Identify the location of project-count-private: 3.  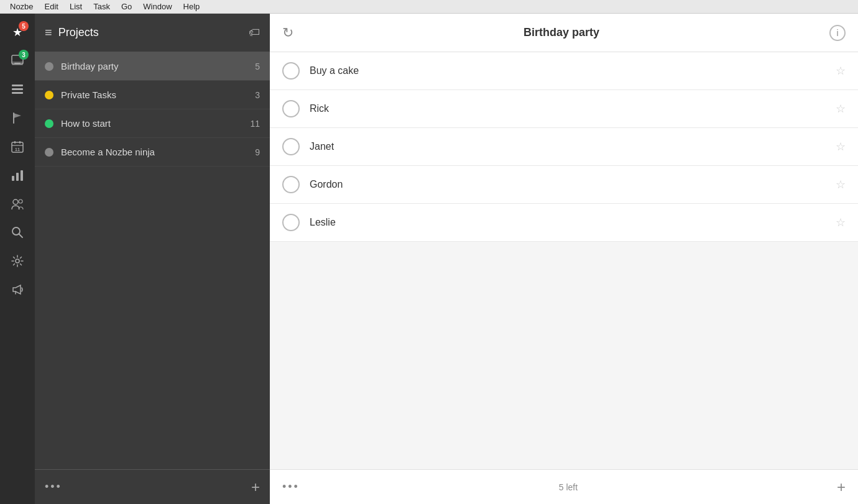
(257, 95).